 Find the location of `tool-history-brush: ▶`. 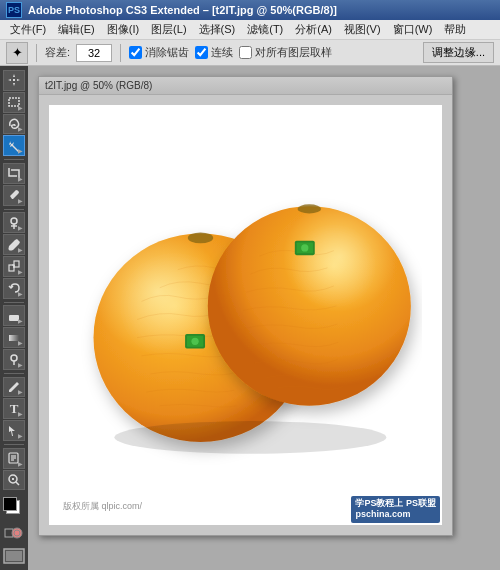

tool-history-brush: ▶ is located at coordinates (14, 288).